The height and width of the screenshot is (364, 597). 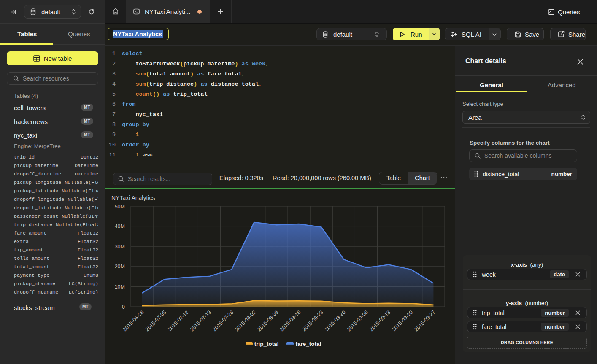 What do you see at coordinates (403, 321) in the screenshot?
I see `svg-text: 2015-09-20` at bounding box center [403, 321].